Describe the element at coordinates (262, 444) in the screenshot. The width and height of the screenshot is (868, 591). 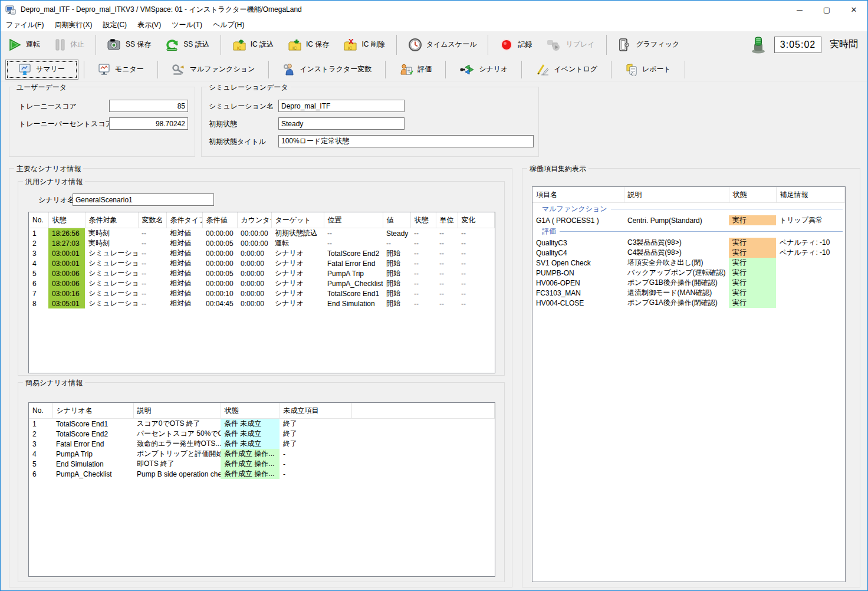
I see `simple-scenario-row: 3Fatal Error End致命的エラー発生時OTS...条件 未成立終了` at that location.